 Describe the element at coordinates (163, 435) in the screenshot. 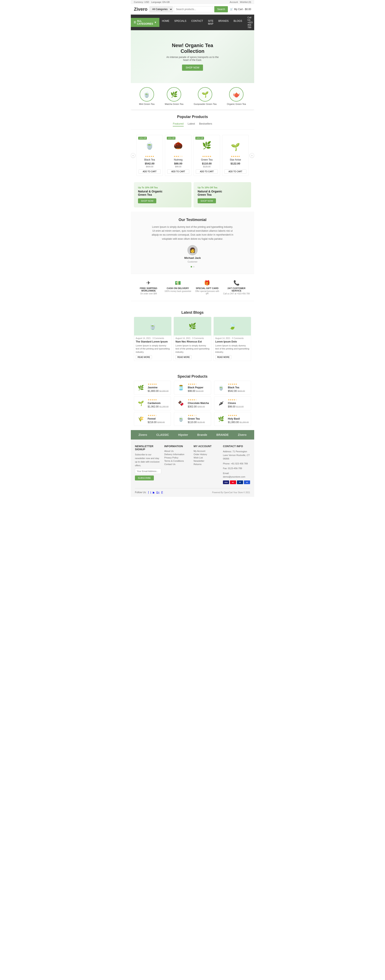

I see `brand-classic: CLASSIC` at that location.